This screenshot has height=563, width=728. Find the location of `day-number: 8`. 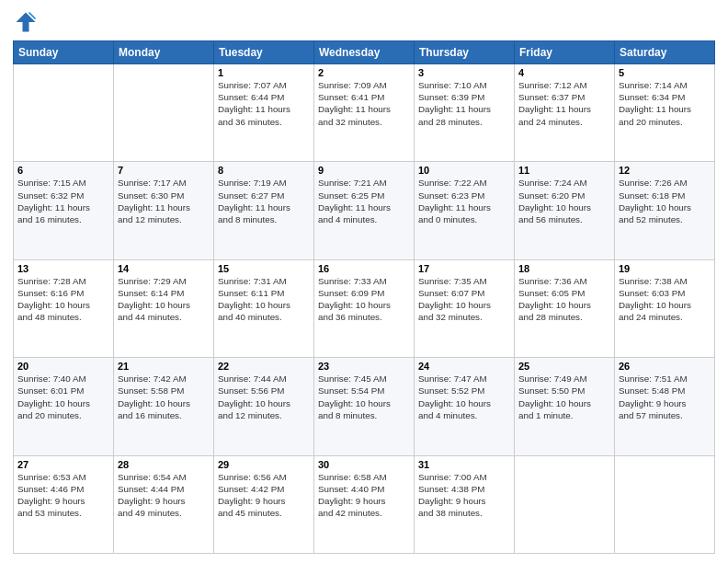

day-number: 8 is located at coordinates (264, 170).